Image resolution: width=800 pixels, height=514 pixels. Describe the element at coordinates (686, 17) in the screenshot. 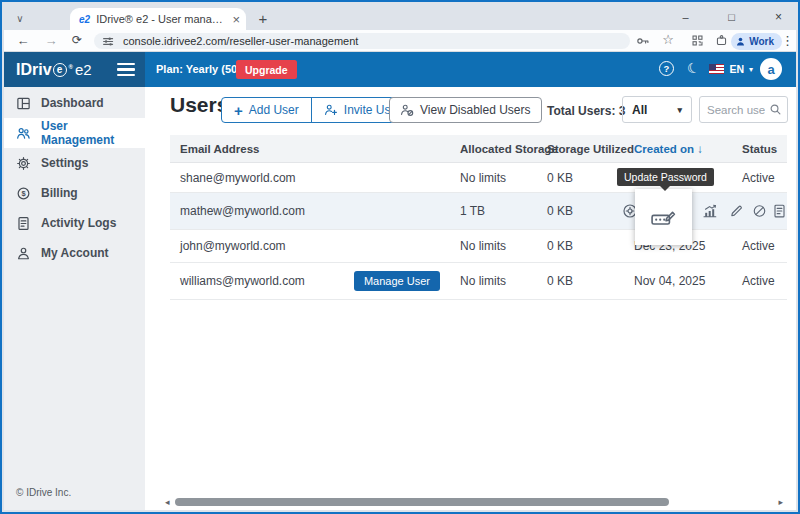

I see `window-minimize-button: –` at that location.